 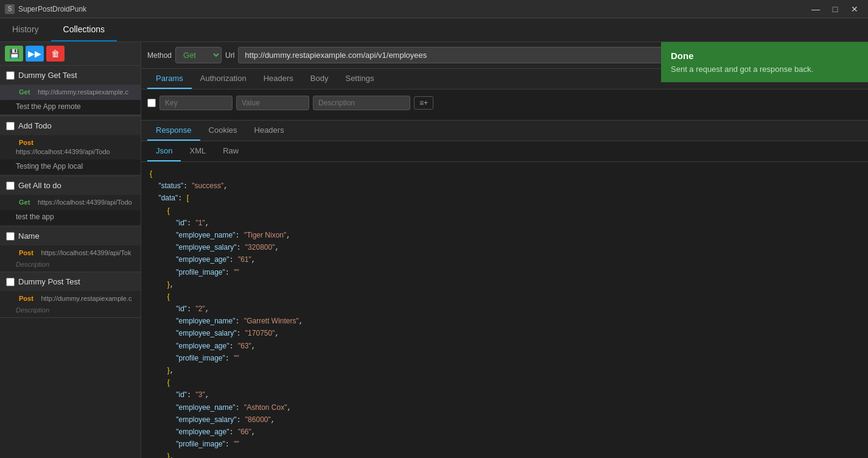 What do you see at coordinates (71, 147) in the screenshot?
I see `collection-sub-add-todo: Post https://localhost:44399/api/Todo` at bounding box center [71, 147].